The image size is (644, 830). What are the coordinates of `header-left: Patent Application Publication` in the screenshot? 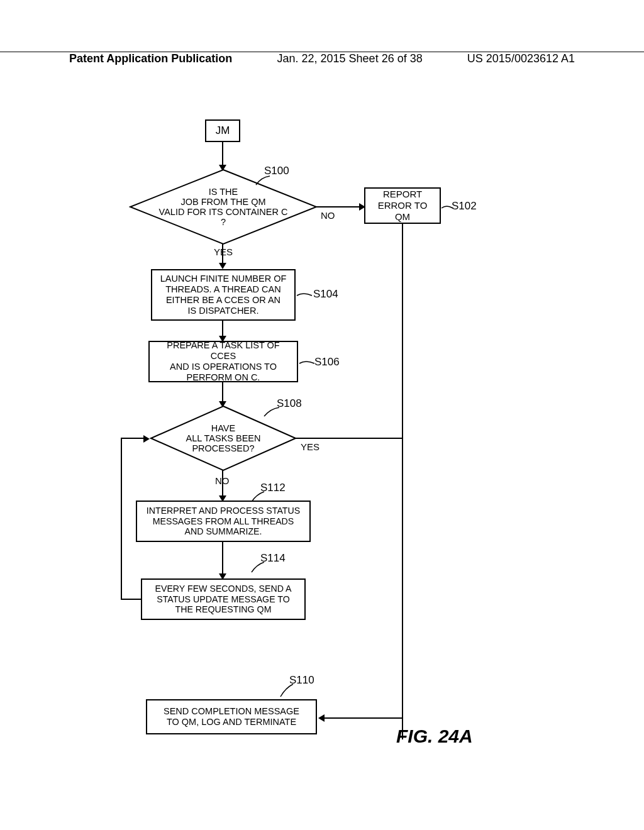 It's located at (151, 59).